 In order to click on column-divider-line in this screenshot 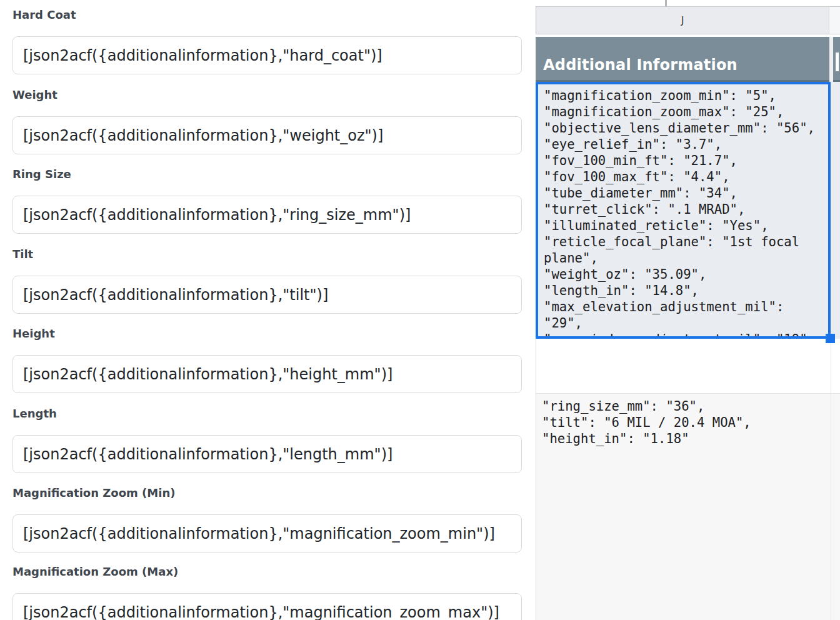, I will do `click(831, 479)`.